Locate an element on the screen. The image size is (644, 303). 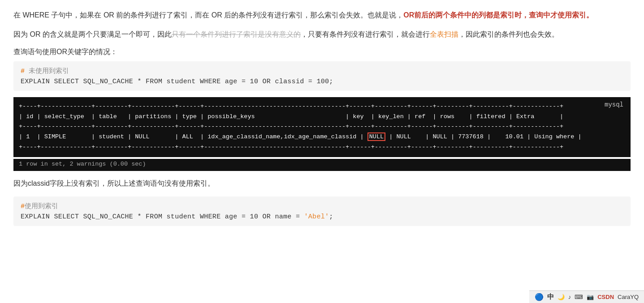
sql-line-2: EXPLAIN SELECT SQL_NO_CACHE * FROM stude… is located at coordinates (322, 217).